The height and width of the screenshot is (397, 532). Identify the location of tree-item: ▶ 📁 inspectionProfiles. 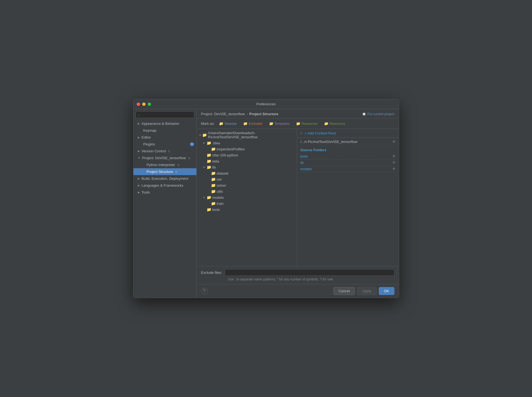
(247, 149).